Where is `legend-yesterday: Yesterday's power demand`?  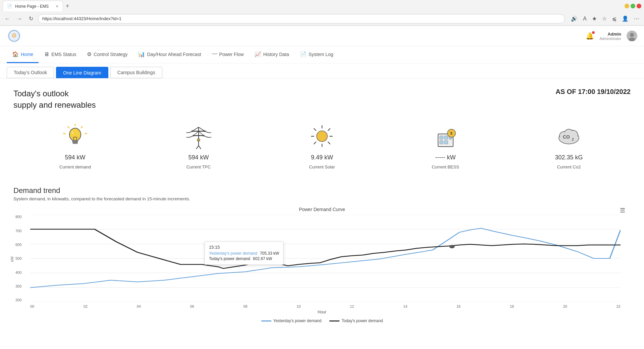 legend-yesterday: Yesterday's power demand is located at coordinates (291, 321).